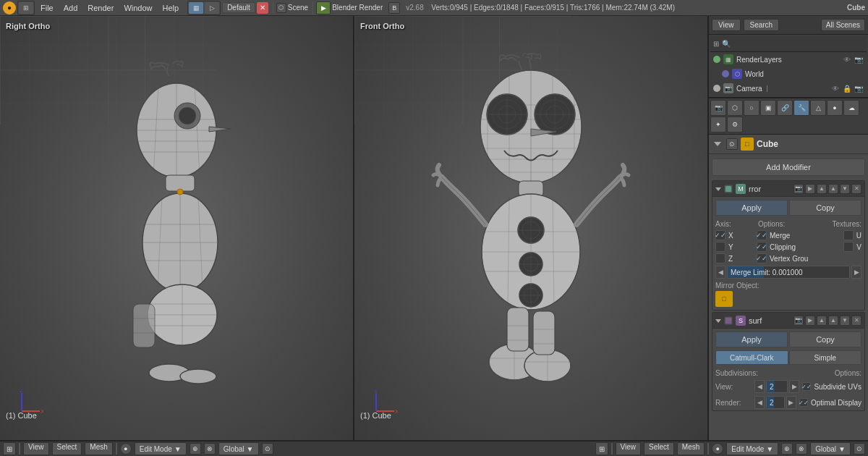 The image size is (868, 456). I want to click on left-select-btn: Select, so click(67, 449).